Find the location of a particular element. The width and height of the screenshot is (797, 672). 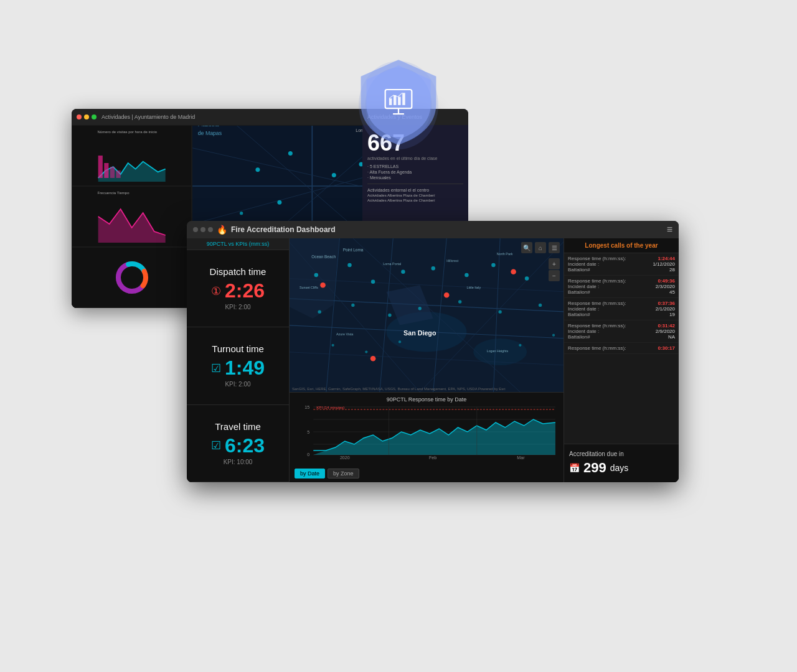

call1-battalion-val: 28 is located at coordinates (672, 270).